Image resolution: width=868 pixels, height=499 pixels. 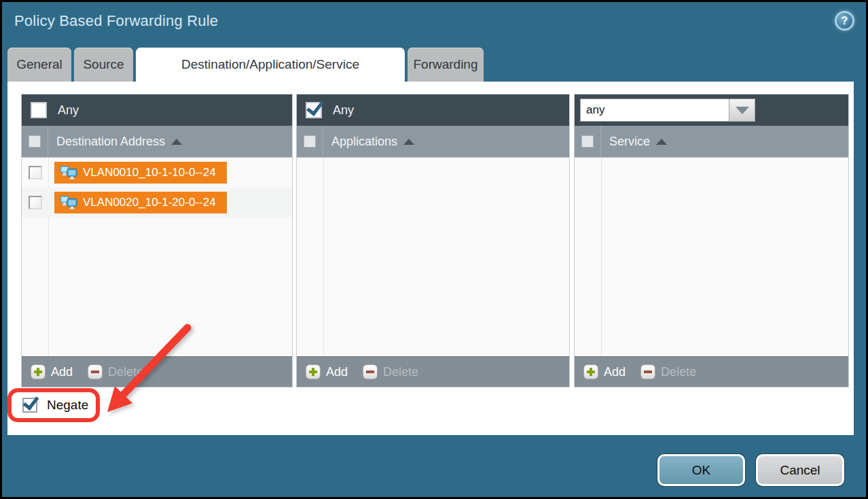 I want to click on negate-label: Negate, so click(x=68, y=405).